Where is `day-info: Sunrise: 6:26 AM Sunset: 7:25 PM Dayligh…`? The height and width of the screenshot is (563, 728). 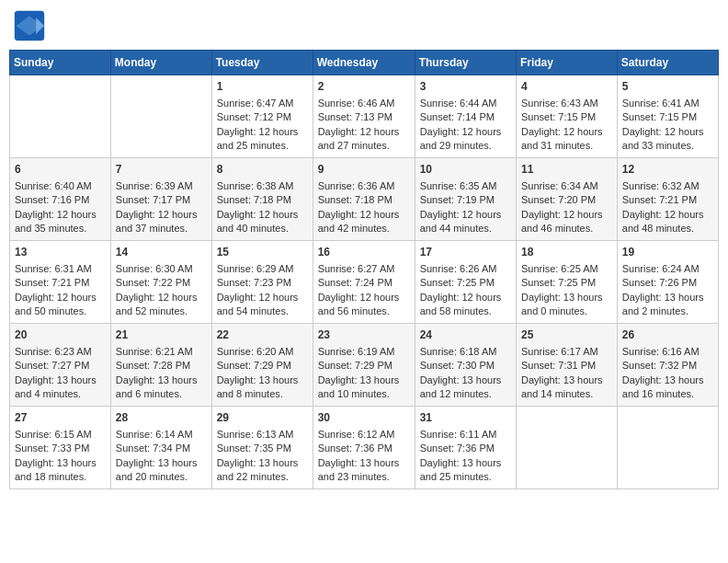
day-info: Sunrise: 6:26 AM Sunset: 7:25 PM Dayligh… is located at coordinates (465, 291).